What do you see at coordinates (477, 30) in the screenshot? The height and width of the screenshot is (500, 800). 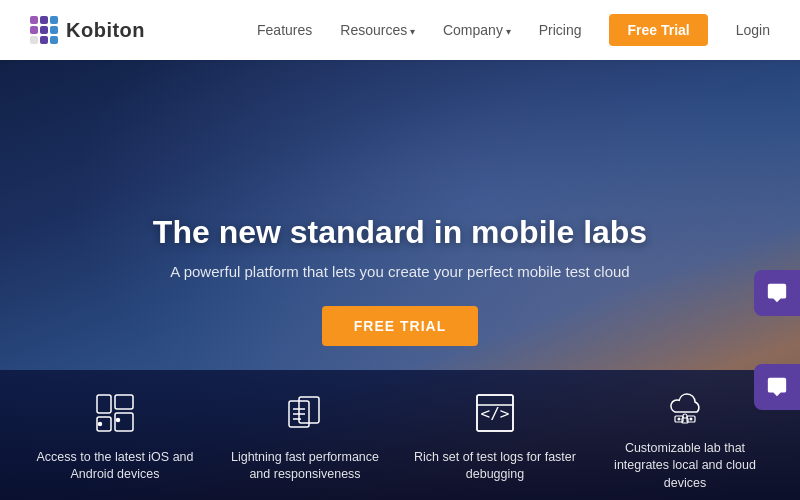 I see `nav-item-company: Company` at bounding box center [477, 30].